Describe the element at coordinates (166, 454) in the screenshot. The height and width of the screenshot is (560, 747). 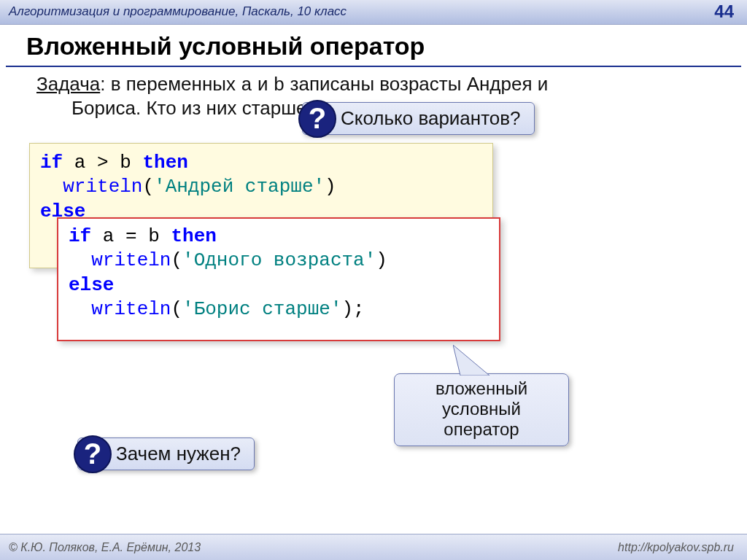
I see `callout-why: ? Зачем нужен?` at that location.